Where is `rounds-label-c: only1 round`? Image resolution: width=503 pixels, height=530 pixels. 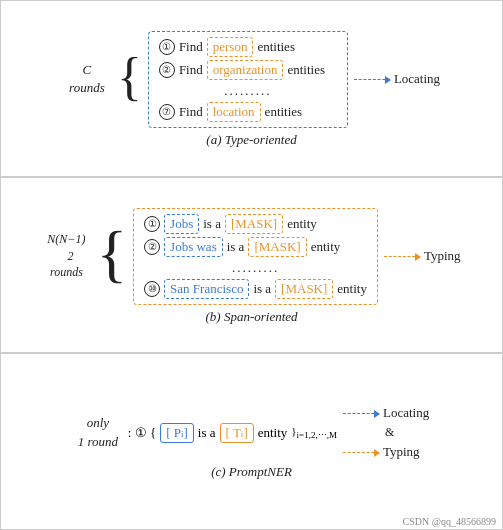
rounds-label-c: only1 round is located at coordinates (98, 432).